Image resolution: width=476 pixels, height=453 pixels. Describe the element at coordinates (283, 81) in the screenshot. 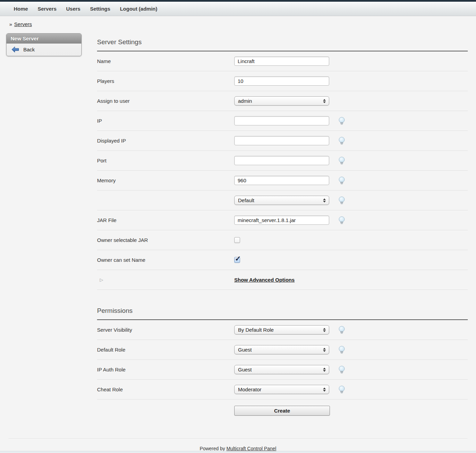

I see `form-row-players: Players` at that location.